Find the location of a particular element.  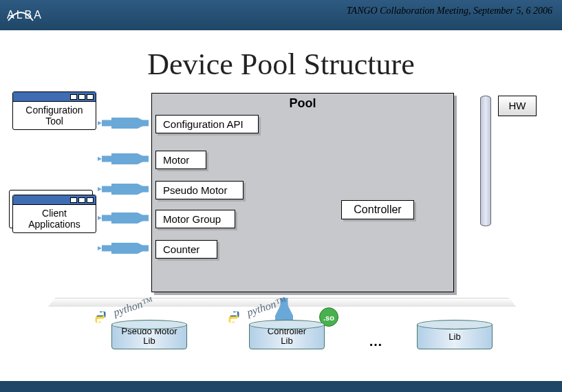

header: ALBA TANGO Collaboration Meeting, Septem… is located at coordinates (281, 15).